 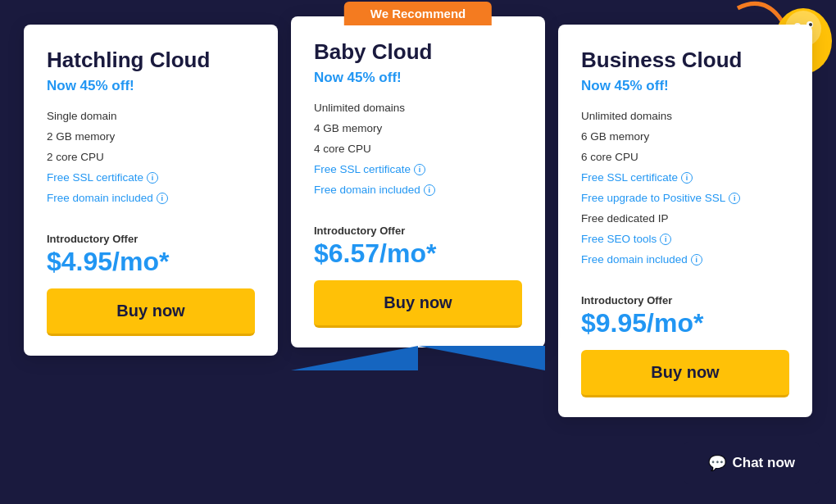 What do you see at coordinates (151, 86) in the screenshot?
I see `plan-discount-hatchling: Now 45% off!` at bounding box center [151, 86].